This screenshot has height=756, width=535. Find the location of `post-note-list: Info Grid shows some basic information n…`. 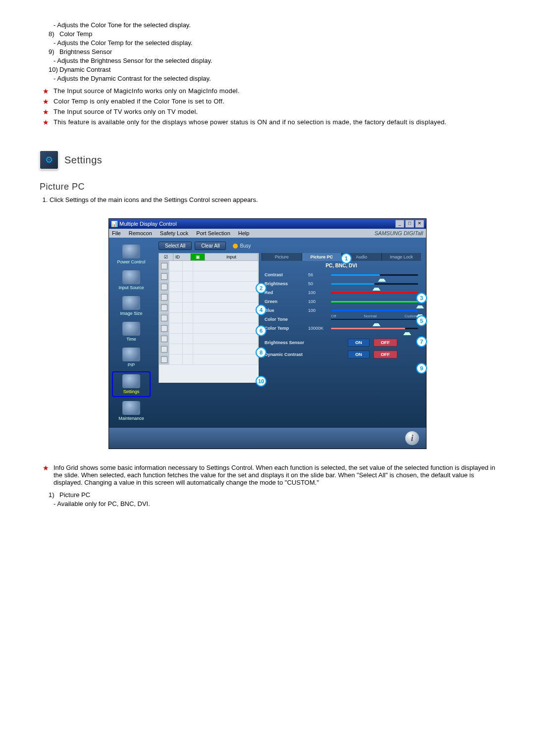

post-note-list: Info Grid shows some basic information n… is located at coordinates (268, 475).